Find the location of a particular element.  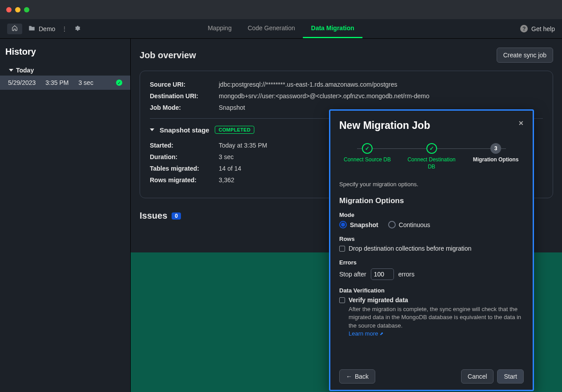

learn-more-text: Learn more is located at coordinates (363, 333).